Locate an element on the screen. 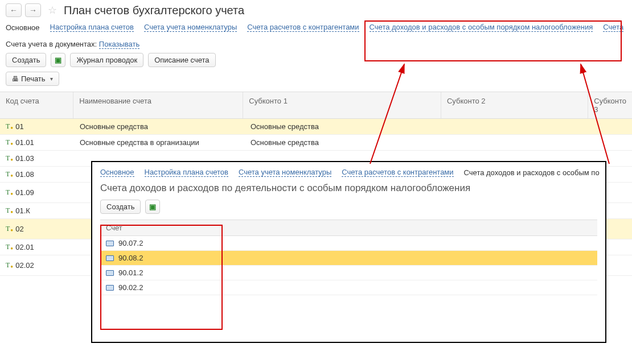 This screenshot has width=632, height=364. th-sub2: Субконто 2 is located at coordinates (515, 105).